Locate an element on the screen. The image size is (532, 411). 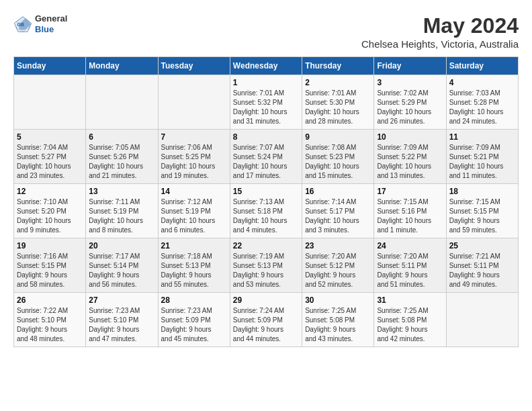
svg-text: GB is located at coordinates (21, 24).